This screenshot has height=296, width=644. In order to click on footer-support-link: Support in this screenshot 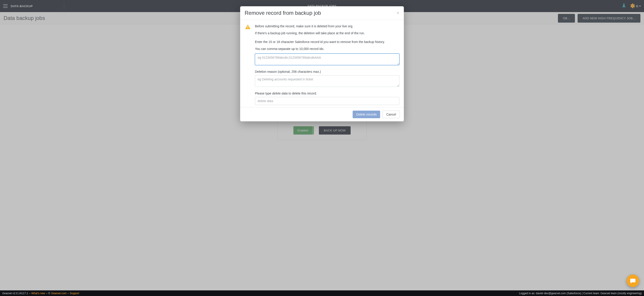, I will do `click(74, 293)`.